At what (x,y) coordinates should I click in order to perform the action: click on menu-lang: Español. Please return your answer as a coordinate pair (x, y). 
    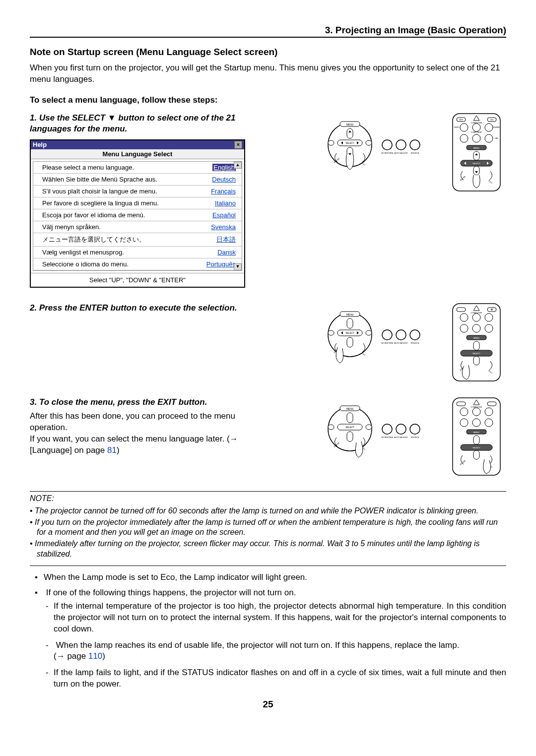
    Looking at the image, I should click on (224, 215).